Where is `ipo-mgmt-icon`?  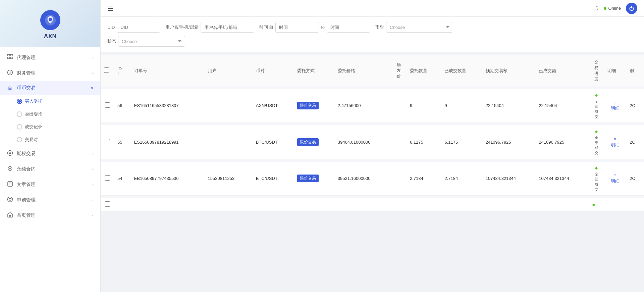 ipo-mgmt-icon is located at coordinates (10, 200).